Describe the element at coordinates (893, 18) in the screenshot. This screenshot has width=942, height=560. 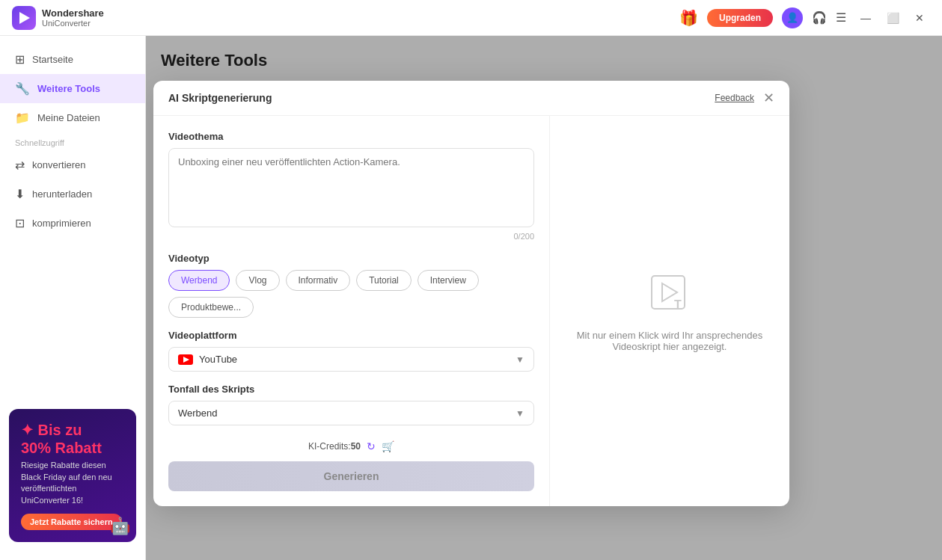
I see `maximize-button: ⬜` at that location.